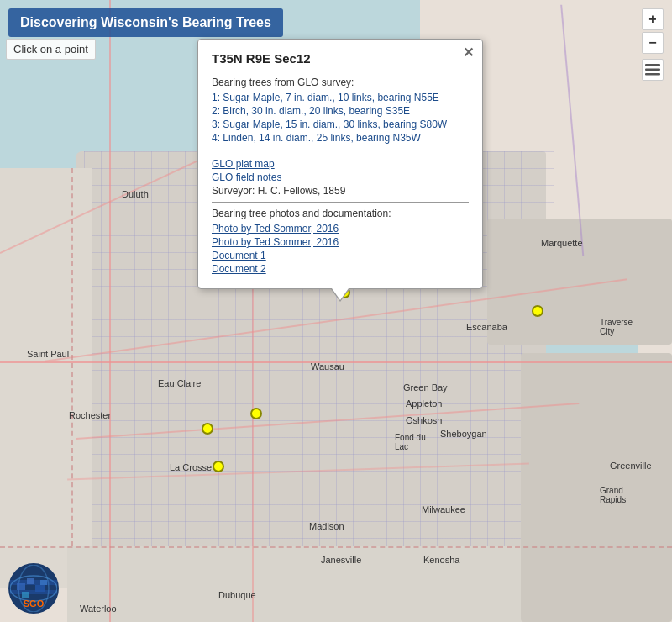  What do you see at coordinates (340, 111) in the screenshot?
I see `popup-tree-item: 2: Birch, 30 in. diam., 20 links, bearin…` at bounding box center [340, 111].